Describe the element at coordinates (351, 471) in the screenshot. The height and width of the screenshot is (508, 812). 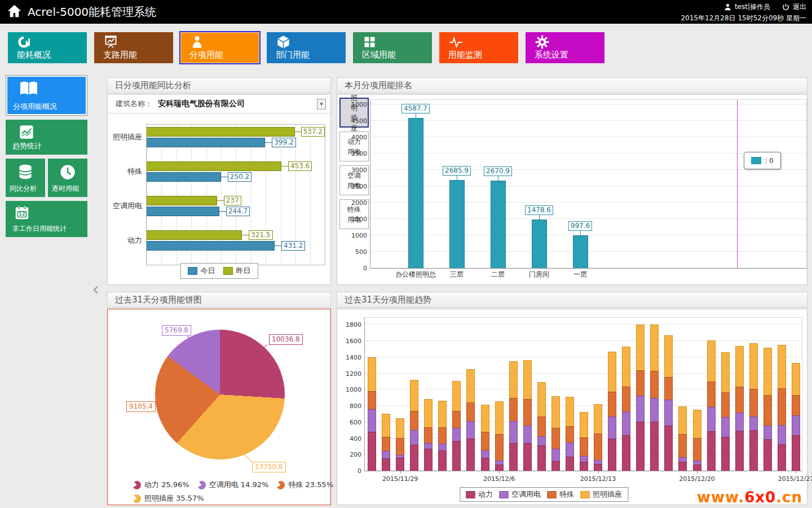
I see `y-tick-label: 0` at that location.